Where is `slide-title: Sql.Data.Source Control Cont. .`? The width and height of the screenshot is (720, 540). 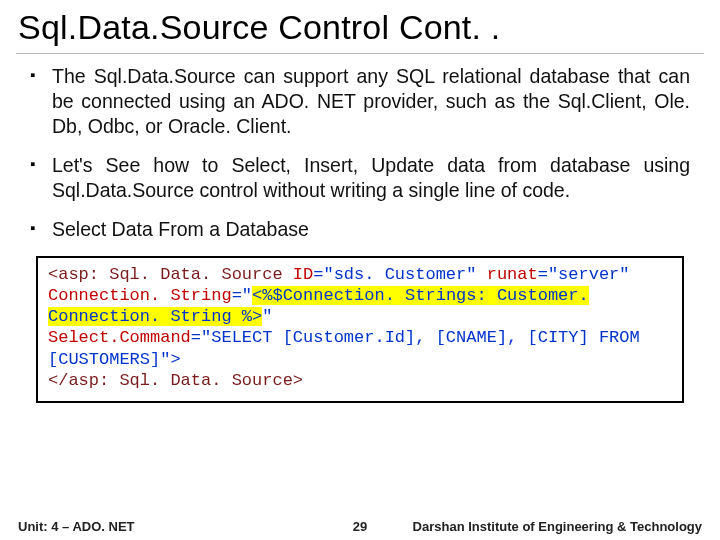 slide-title: Sql.Data.Source Control Cont. . is located at coordinates (360, 26).